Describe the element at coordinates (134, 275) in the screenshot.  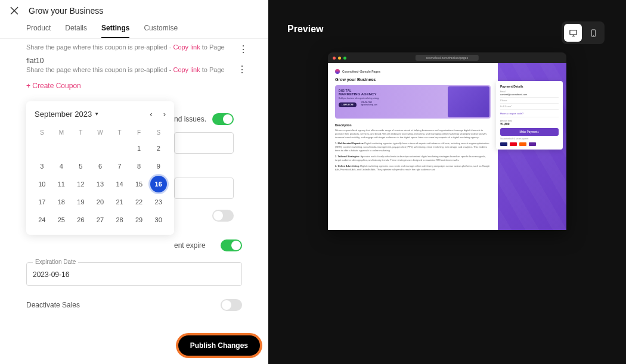
I see `bottom-section: ent expire Expiration Date Deactivate Sa…` at that location.